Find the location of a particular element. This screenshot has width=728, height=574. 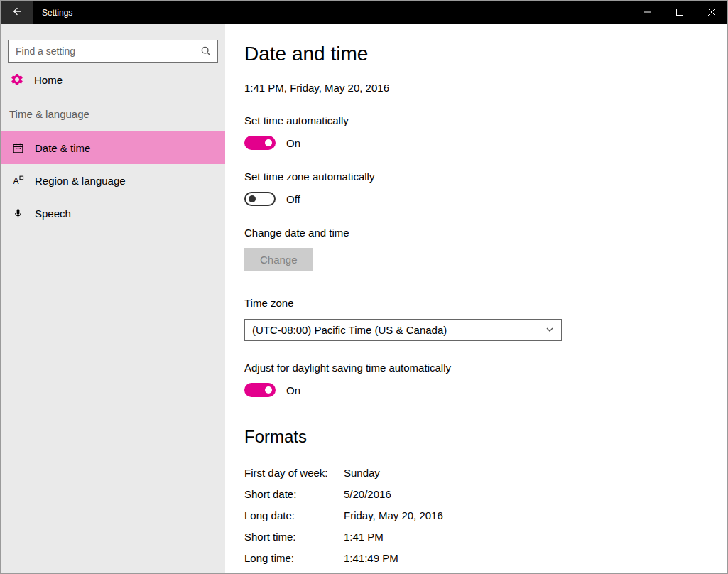

close-icon is located at coordinates (712, 13).